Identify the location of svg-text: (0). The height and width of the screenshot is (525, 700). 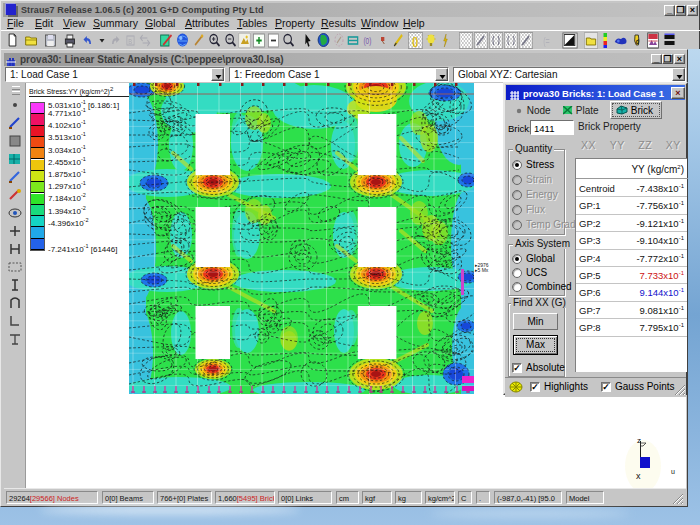
(367, 41).